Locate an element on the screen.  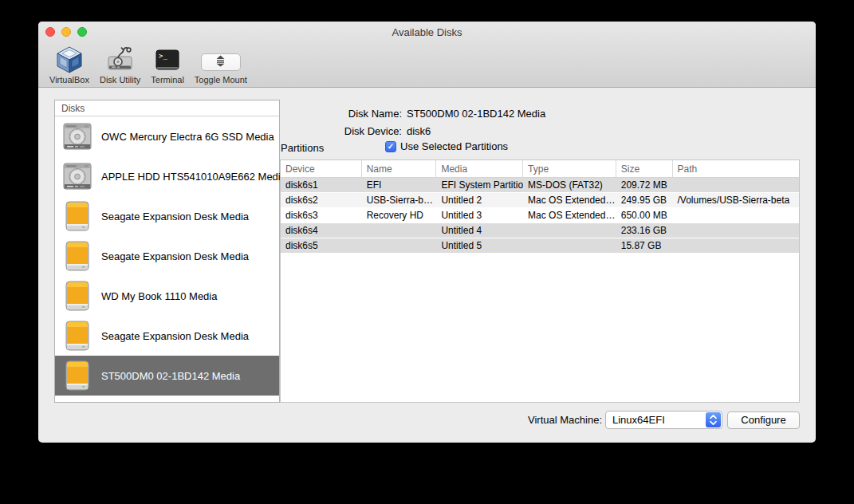
column-header-type: Type is located at coordinates (569, 169).